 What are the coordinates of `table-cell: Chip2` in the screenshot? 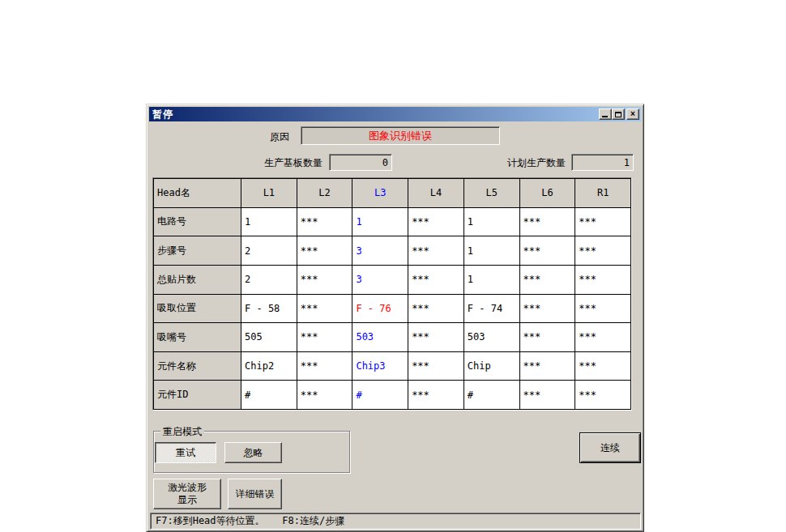 It's located at (269, 367).